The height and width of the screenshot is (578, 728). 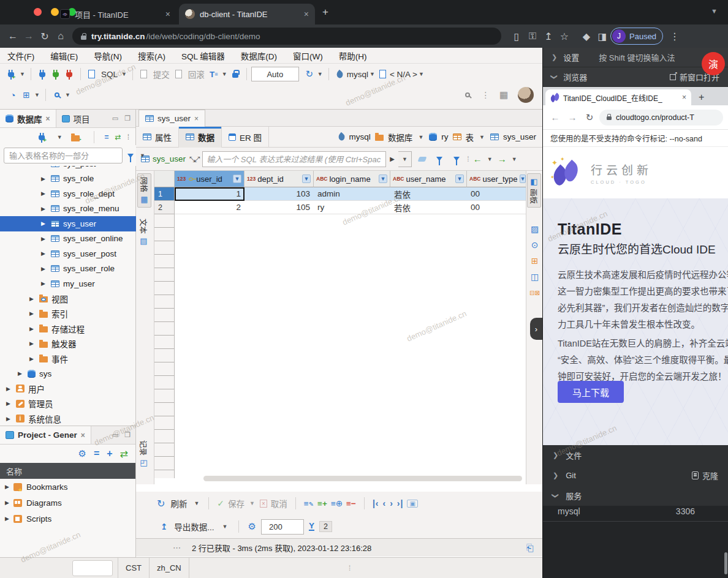 I want to click on eraser-icon, so click(x=422, y=159).